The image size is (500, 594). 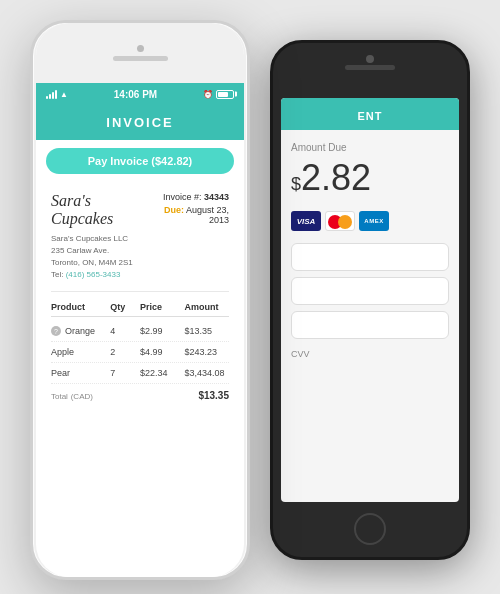 I want to click on product-name-2: Pear, so click(x=60, y=373).